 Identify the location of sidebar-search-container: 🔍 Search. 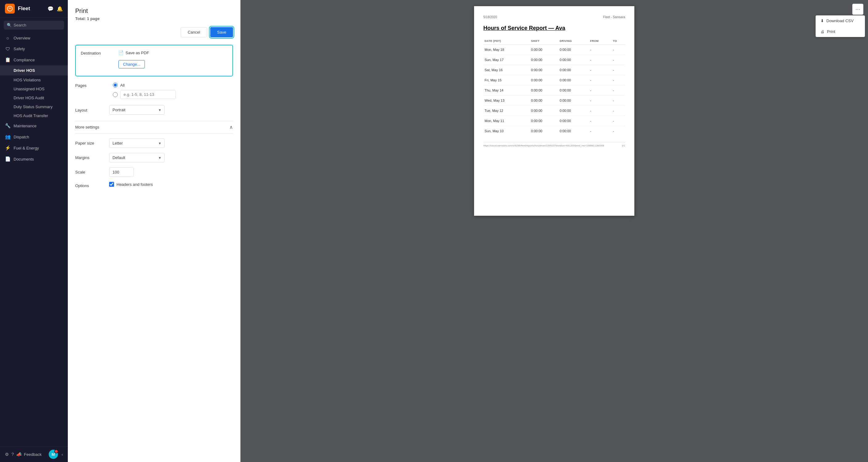
(34, 25).